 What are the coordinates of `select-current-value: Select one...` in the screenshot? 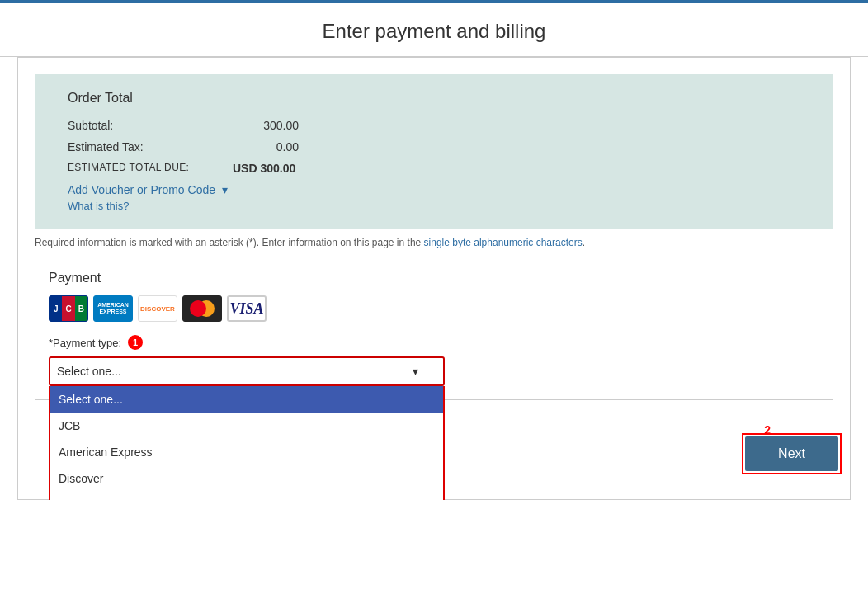 It's located at (89, 371).